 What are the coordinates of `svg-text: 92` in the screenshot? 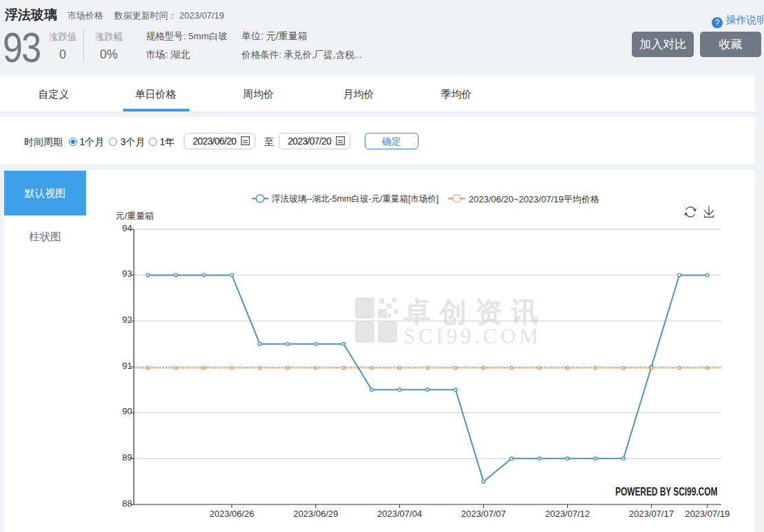 It's located at (127, 319).